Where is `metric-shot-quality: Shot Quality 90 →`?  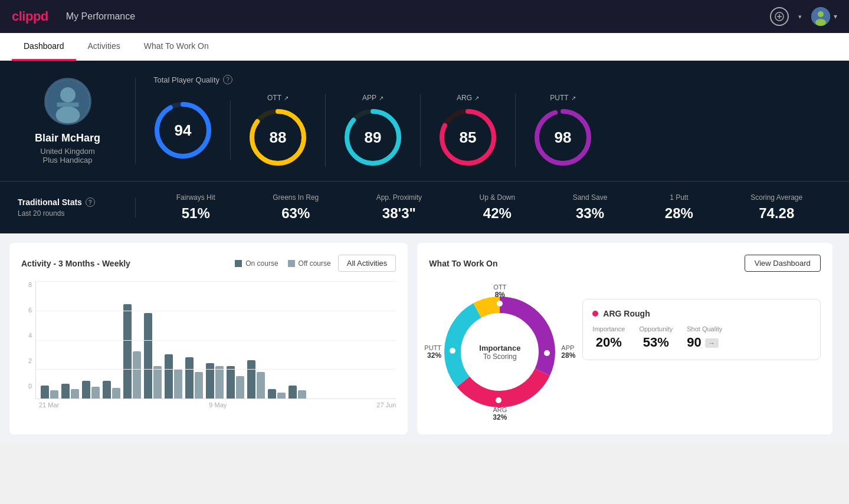 metric-shot-quality: Shot Quality 90 → is located at coordinates (704, 338).